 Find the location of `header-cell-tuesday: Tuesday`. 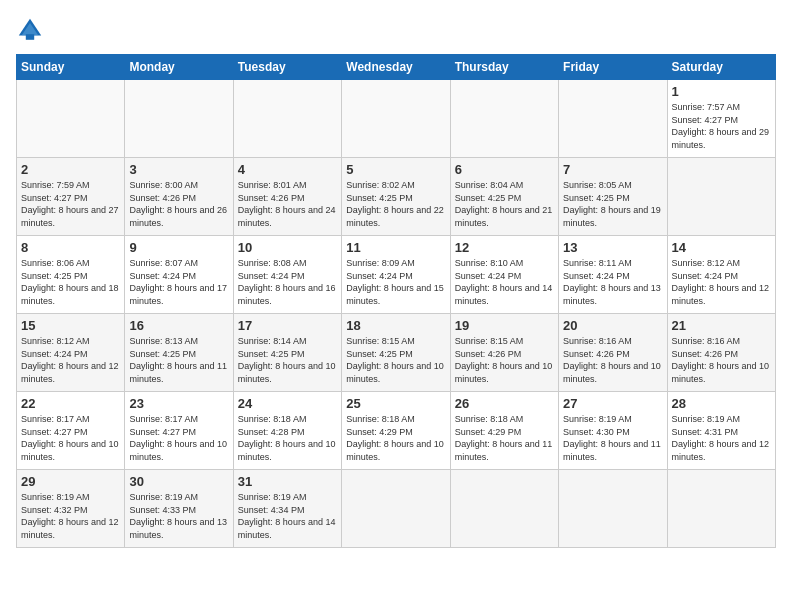

header-cell-tuesday: Tuesday is located at coordinates (287, 68).